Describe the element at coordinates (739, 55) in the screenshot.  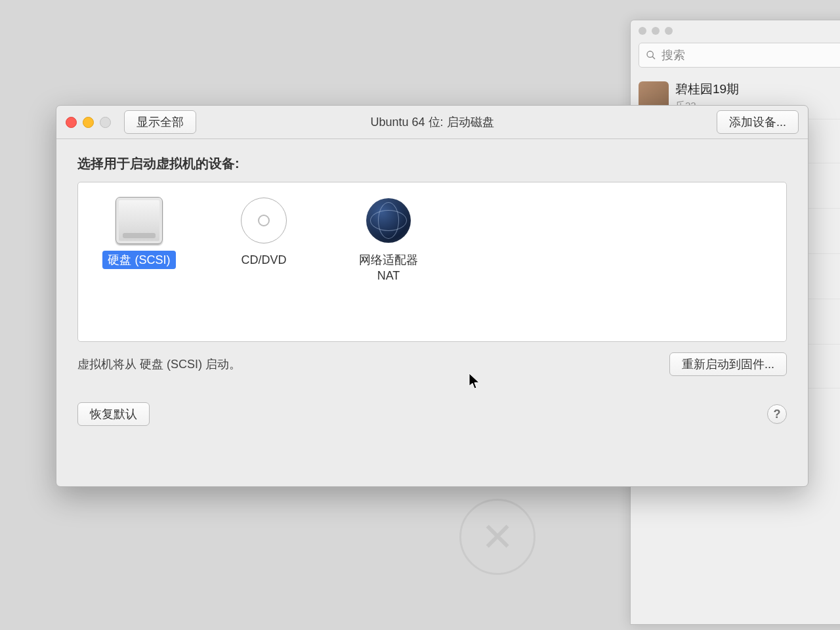
I see `bg-search-input: 搜索` at that location.